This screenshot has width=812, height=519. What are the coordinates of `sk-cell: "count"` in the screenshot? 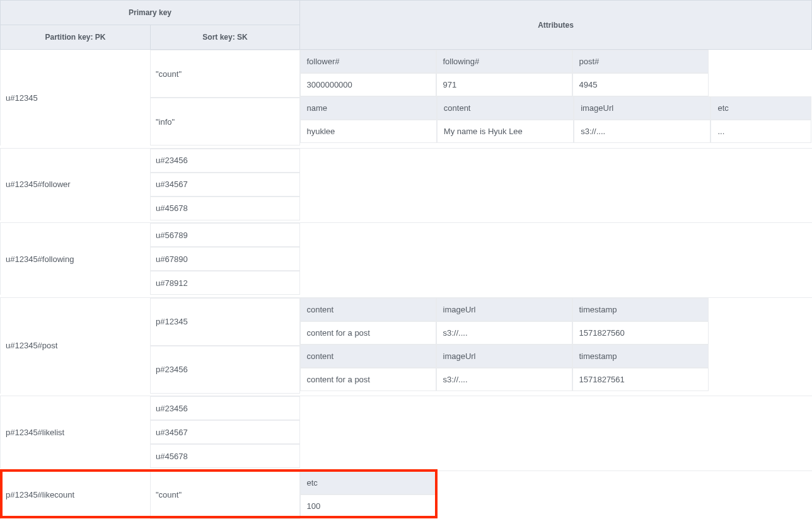 It's located at (226, 495).